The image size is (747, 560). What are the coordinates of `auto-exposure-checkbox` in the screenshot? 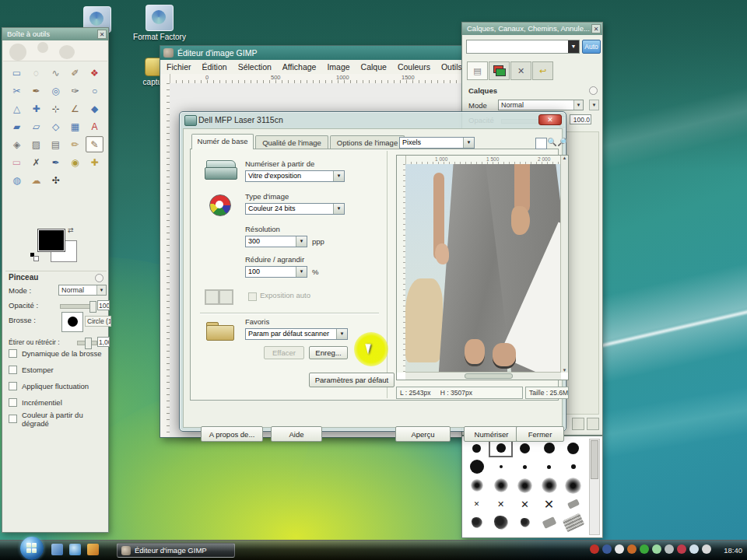 It's located at (252, 297).